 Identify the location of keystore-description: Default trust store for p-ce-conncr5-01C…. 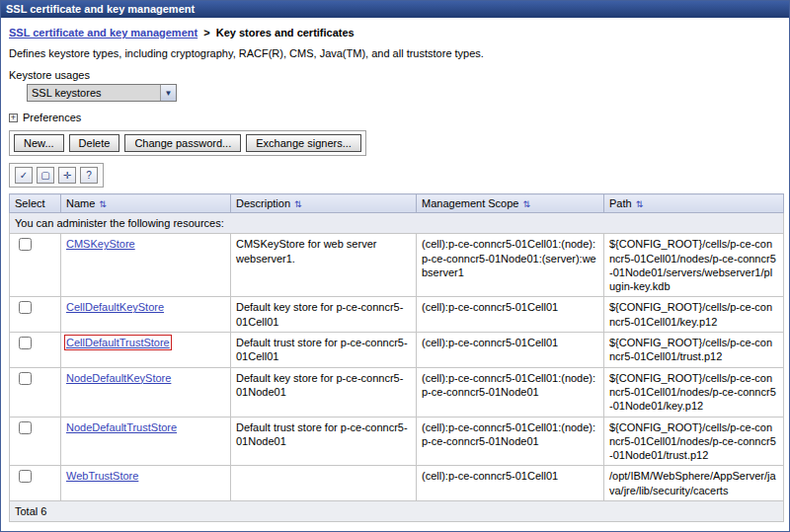
(324, 350).